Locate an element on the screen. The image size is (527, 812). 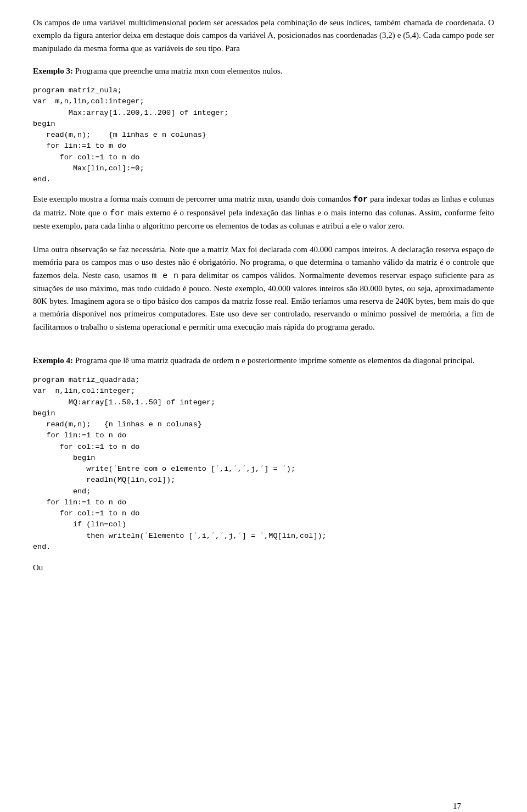
example3-label: Exemplo 3: is located at coordinates (53, 71).